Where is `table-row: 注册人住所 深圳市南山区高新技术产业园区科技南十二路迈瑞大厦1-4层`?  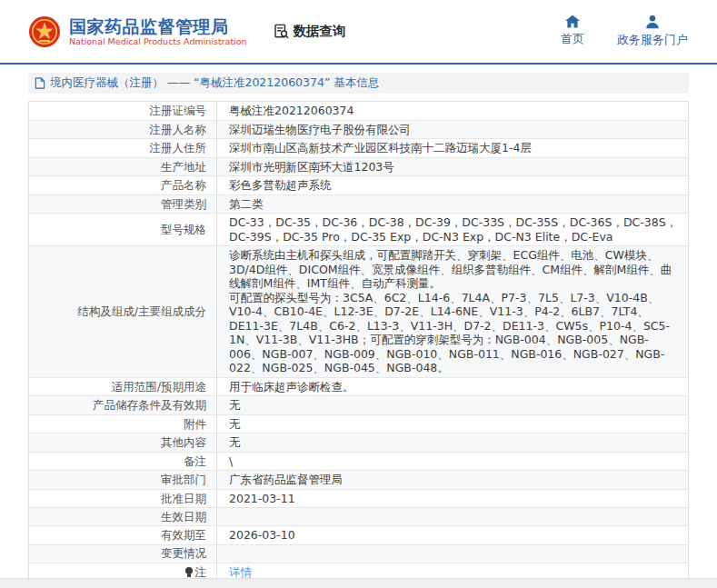
table-row: 注册人住所 深圳市南山区高新技术产业园区科技南十二路迈瑞大厦1-4层 is located at coordinates (358, 149).